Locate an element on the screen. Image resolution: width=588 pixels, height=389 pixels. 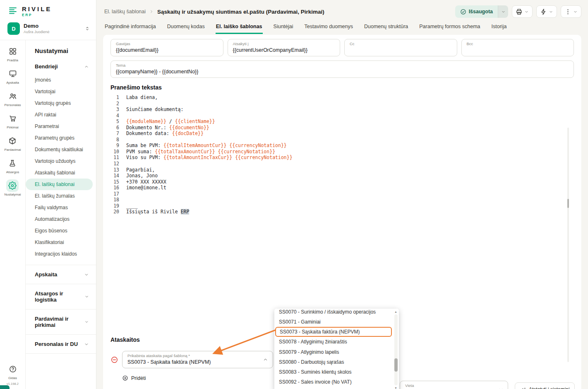
dropdown-option-selected: SS0073 - Sąskaita faktūra (NEPVM) is located at coordinates (334, 332).